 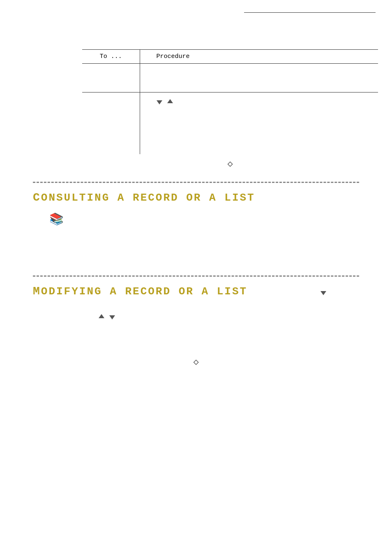 I want to click on section-modifying: MODIFYING A RECORD OR A LIST ◇, so click(x=196, y=326).